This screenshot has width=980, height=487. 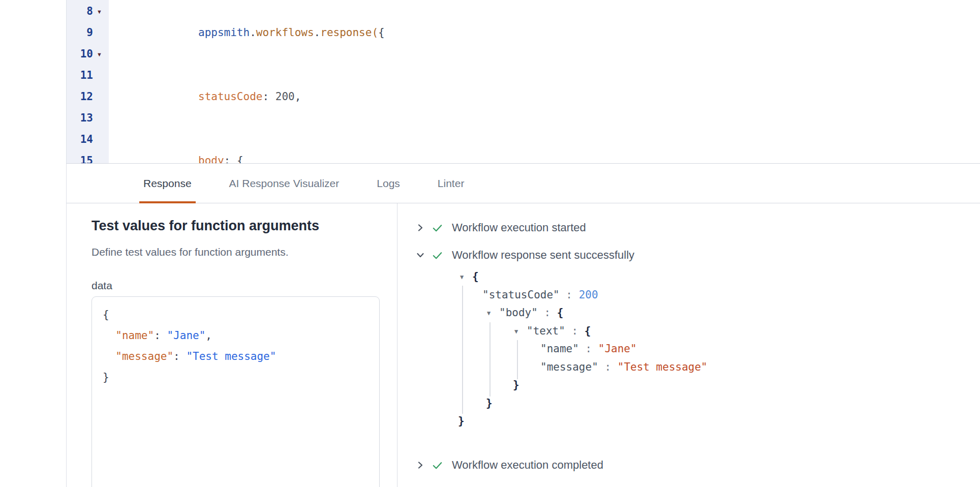 I want to click on chevron-down-icon, so click(x=420, y=255).